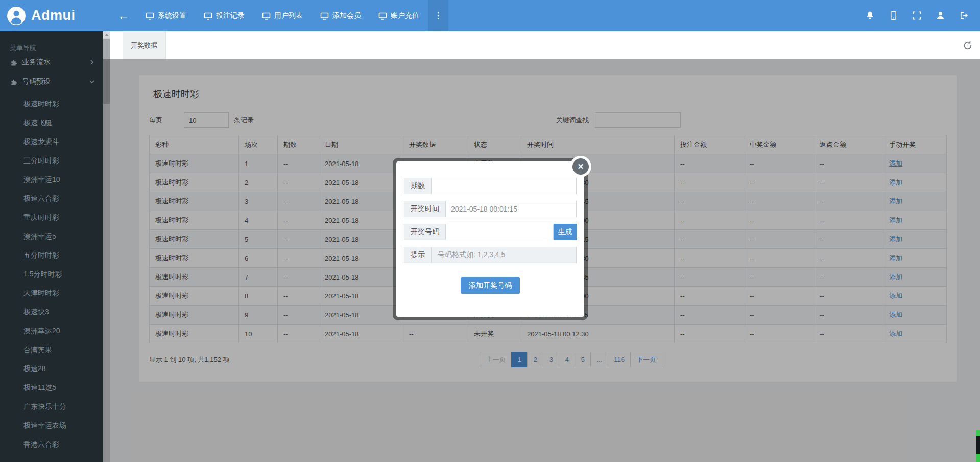 This screenshot has height=462, width=980. Describe the element at coordinates (490, 15) in the screenshot. I see `top-navbar: Admui ← 系统设置投注记录用户列表添加会员账户充值 ⋮` at that location.